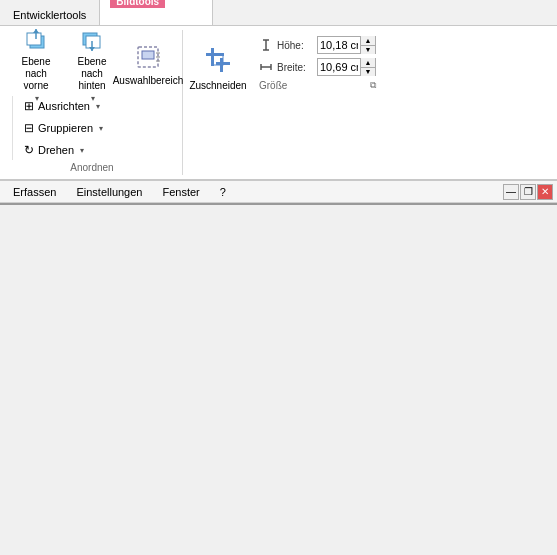 This screenshot has height=555, width=557. What do you see at coordinates (62, 106) in the screenshot?
I see `ausrichten-button: ⊞ Ausrichten ▾` at bounding box center [62, 106].